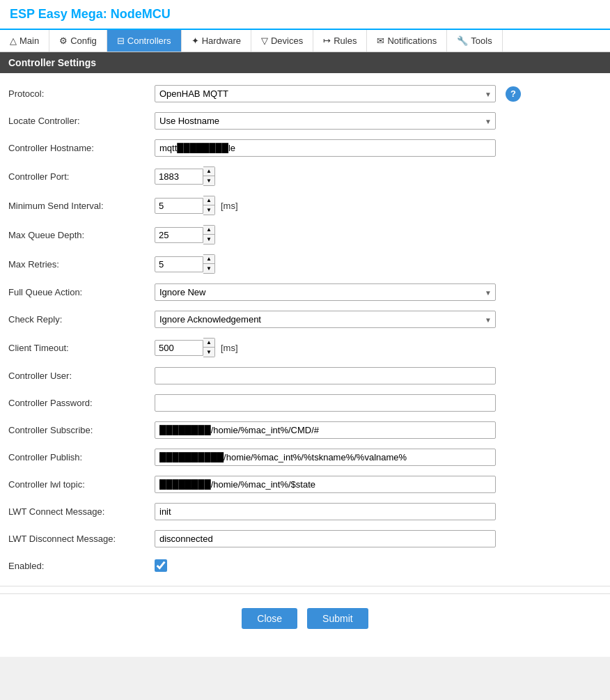 The width and height of the screenshot is (610, 700). What do you see at coordinates (209, 352) in the screenshot?
I see `client-timeout-down-button: ▼` at bounding box center [209, 352].